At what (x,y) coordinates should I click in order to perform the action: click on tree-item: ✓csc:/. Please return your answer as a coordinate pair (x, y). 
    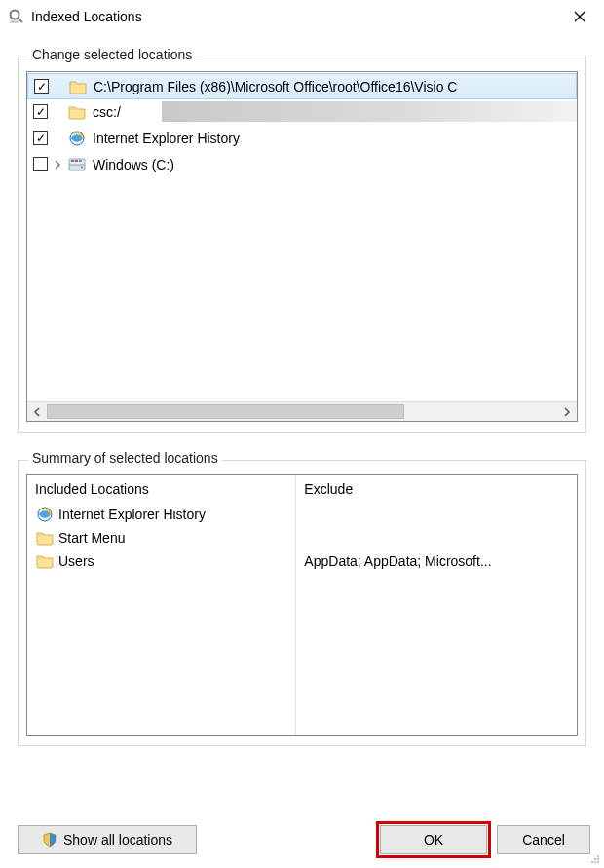
    Looking at the image, I should click on (302, 111).